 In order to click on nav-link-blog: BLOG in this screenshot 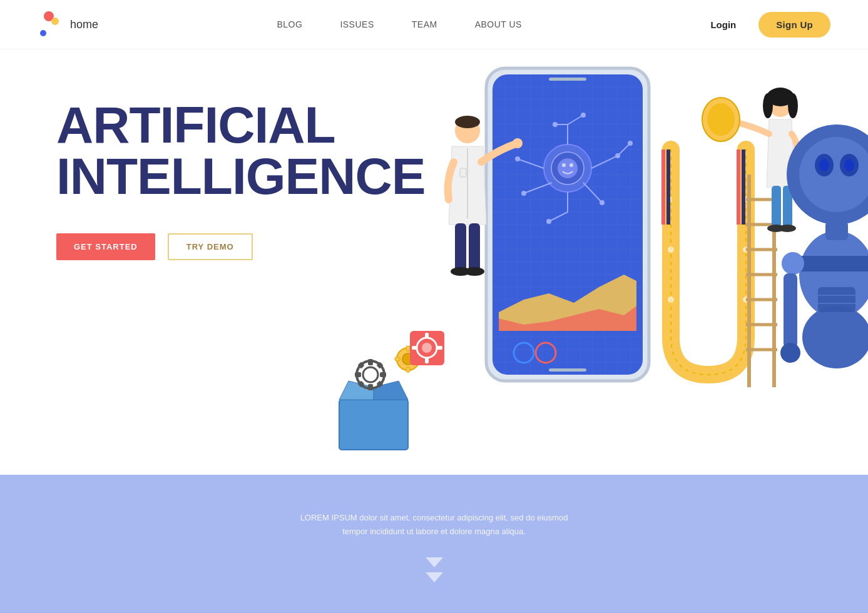, I will do `click(289, 24)`.